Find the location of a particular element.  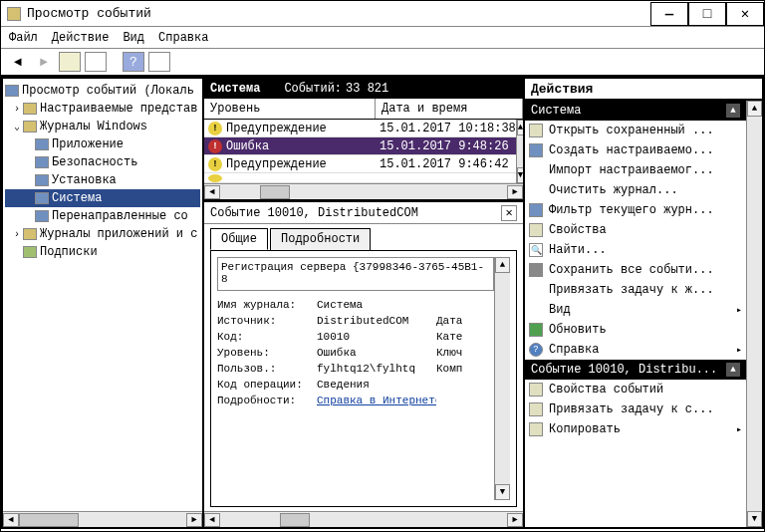

action-attach-task: Привязать задачу к ж... is located at coordinates (636, 290).